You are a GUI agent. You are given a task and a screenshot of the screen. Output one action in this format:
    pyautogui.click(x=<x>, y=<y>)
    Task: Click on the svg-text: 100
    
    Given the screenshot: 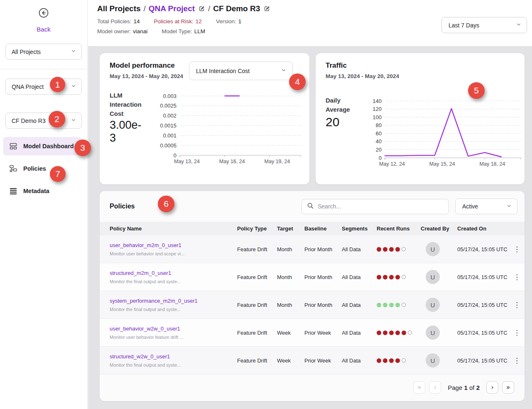 What is the action you would take?
    pyautogui.click(x=377, y=117)
    